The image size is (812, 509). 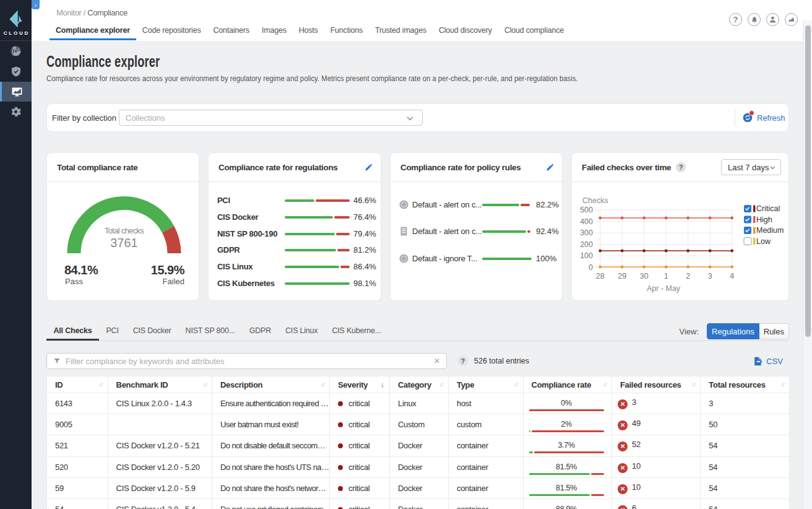 I want to click on svg-text: 500, so click(x=587, y=210).